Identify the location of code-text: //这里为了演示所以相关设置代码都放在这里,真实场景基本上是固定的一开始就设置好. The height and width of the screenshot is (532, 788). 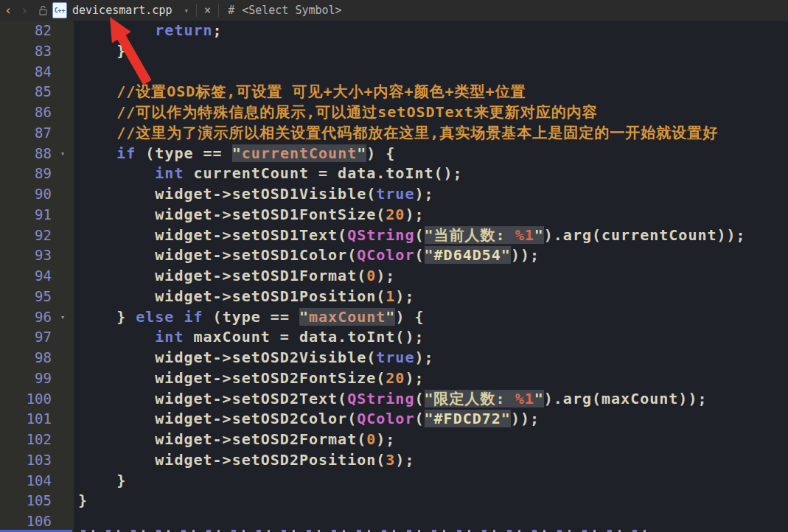
(430, 133).